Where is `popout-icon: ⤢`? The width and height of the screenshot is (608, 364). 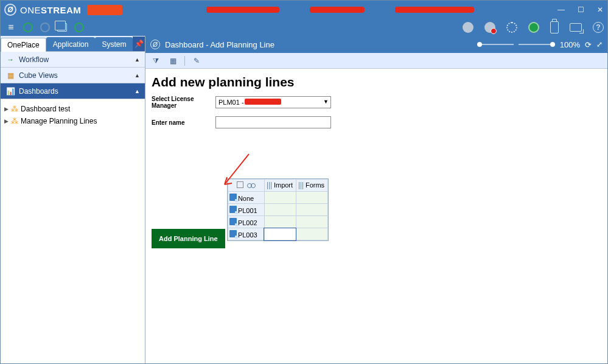 popout-icon: ⤢ is located at coordinates (599, 44).